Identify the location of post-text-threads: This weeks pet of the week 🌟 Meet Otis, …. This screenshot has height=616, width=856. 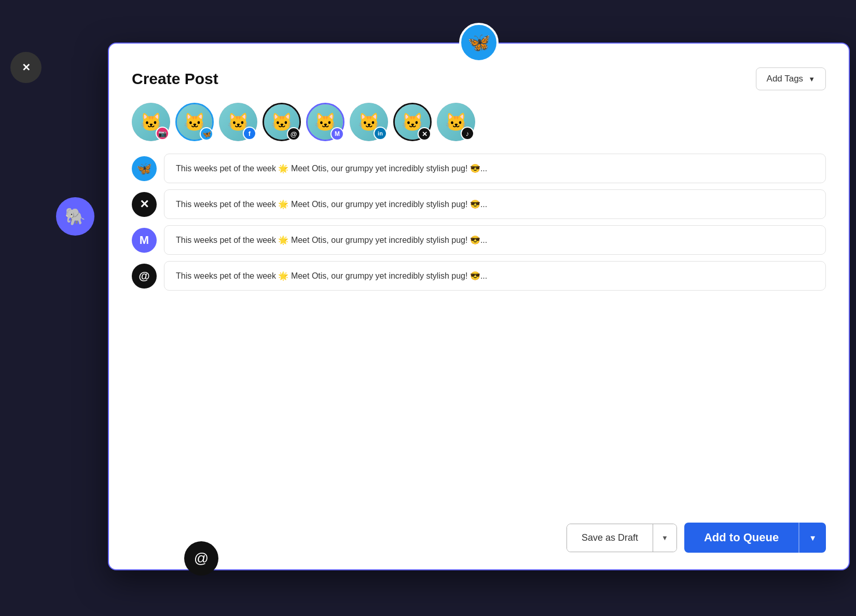
(495, 276).